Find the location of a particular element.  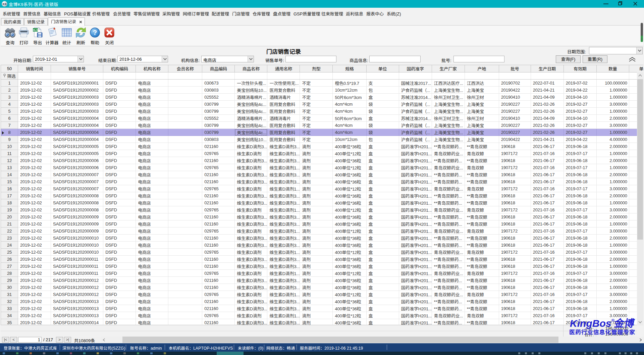

svg-text: XLS is located at coordinates (36, 30).